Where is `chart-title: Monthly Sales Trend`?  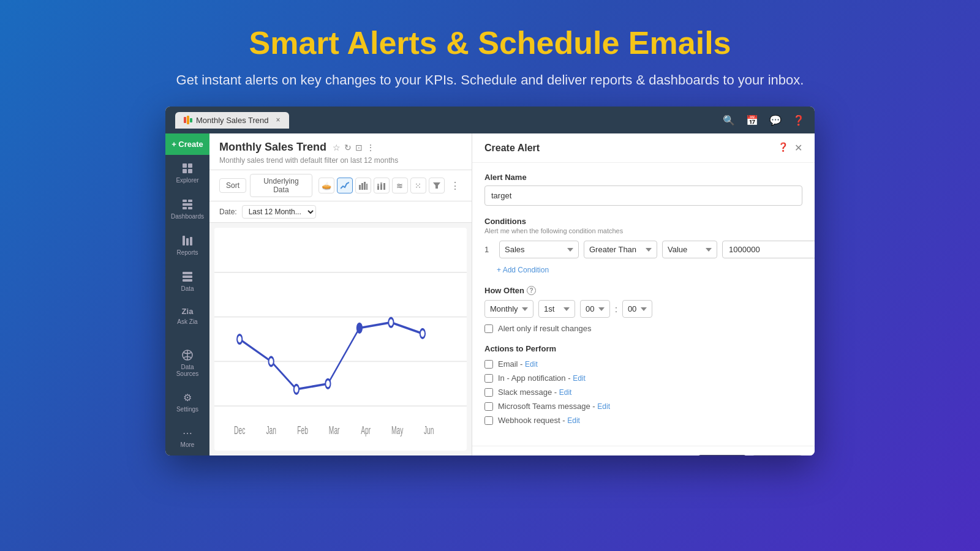 chart-title: Monthly Sales Trend is located at coordinates (273, 147).